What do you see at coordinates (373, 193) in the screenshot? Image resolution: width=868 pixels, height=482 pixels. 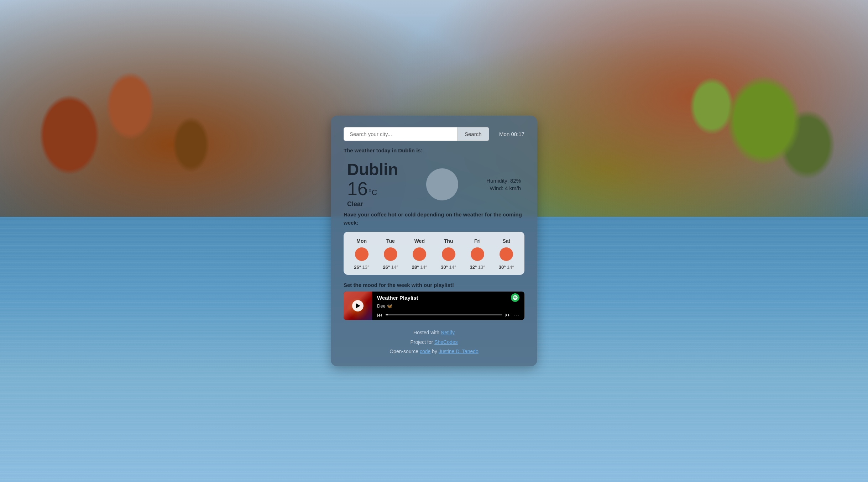 I see `temp-unit: °C` at bounding box center [373, 193].